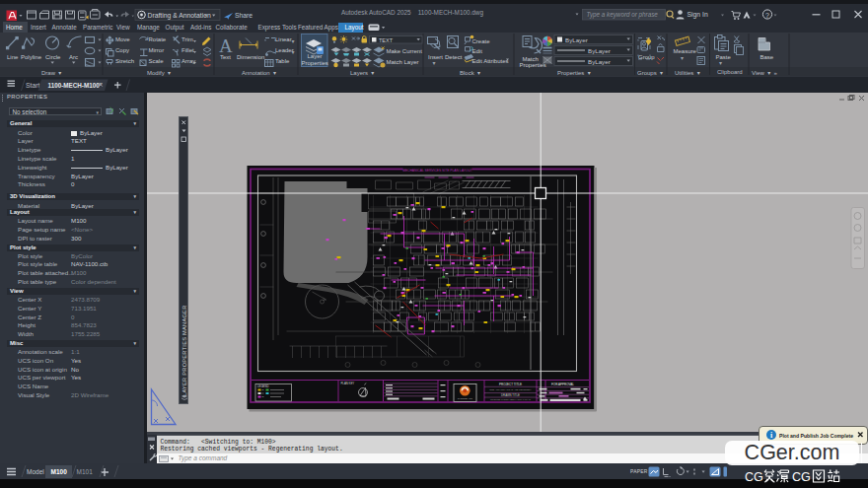  What do you see at coordinates (817, 435) in the screenshot?
I see `svg-text: Plot and Publish Job Complete` at bounding box center [817, 435].